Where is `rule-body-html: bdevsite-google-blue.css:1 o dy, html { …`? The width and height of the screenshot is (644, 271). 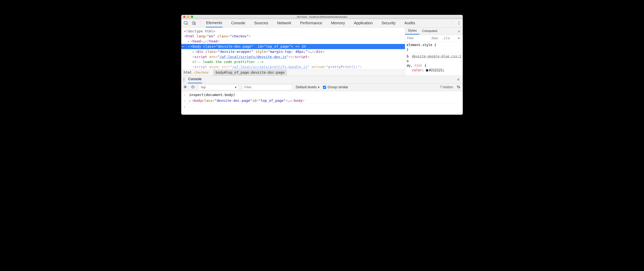
rule-body-html: bdevsite-google-blue.css:1 o dy, html { … is located at coordinates (434, 63).